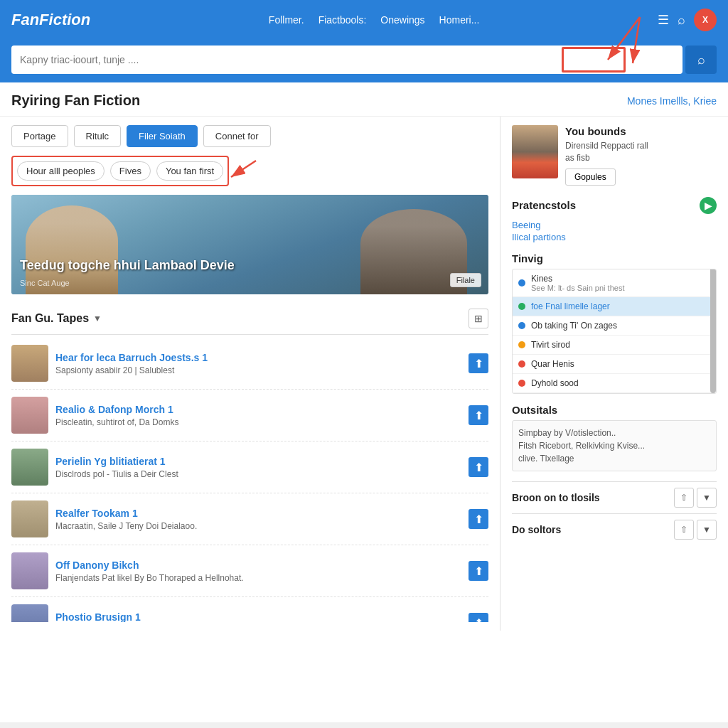  Describe the element at coordinates (614, 225) in the screenshot. I see `pratencstols-link-1: Beeing` at that location.